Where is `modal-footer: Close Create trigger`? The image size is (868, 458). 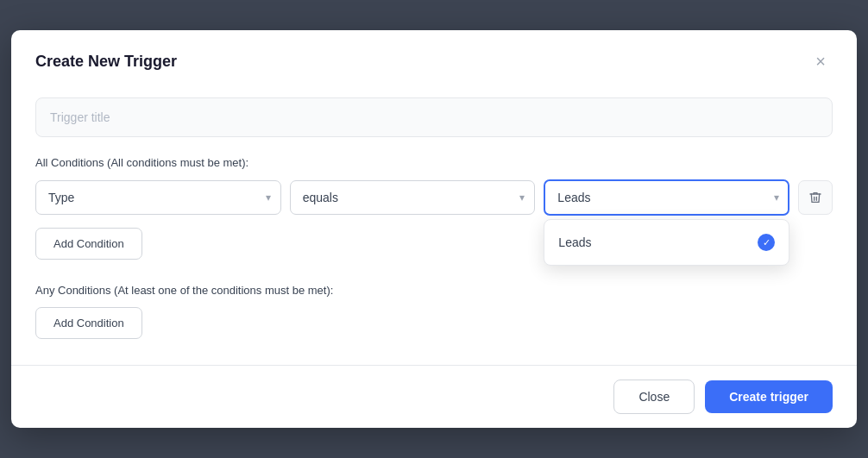
modal-footer: Close Create trigger is located at coordinates (434, 397).